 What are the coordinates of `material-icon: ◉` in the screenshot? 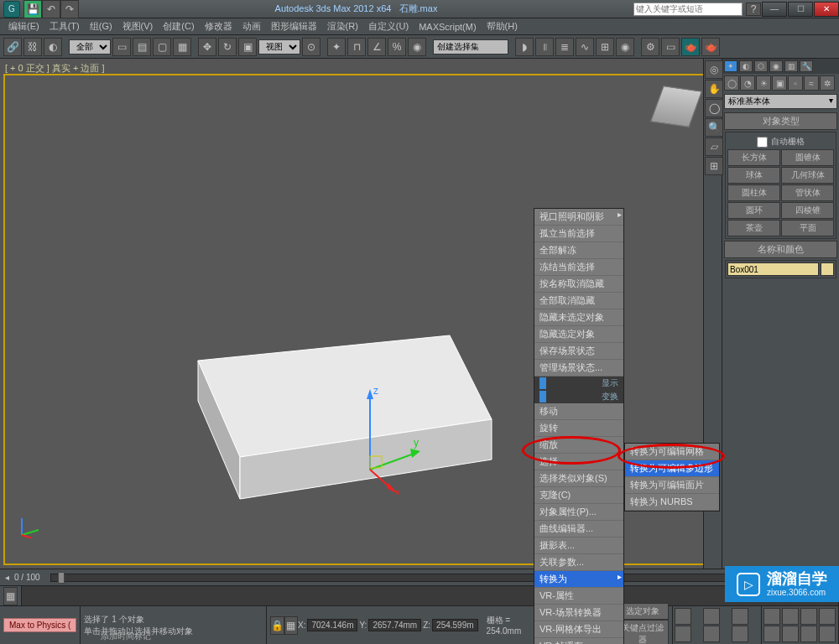 It's located at (625, 47).